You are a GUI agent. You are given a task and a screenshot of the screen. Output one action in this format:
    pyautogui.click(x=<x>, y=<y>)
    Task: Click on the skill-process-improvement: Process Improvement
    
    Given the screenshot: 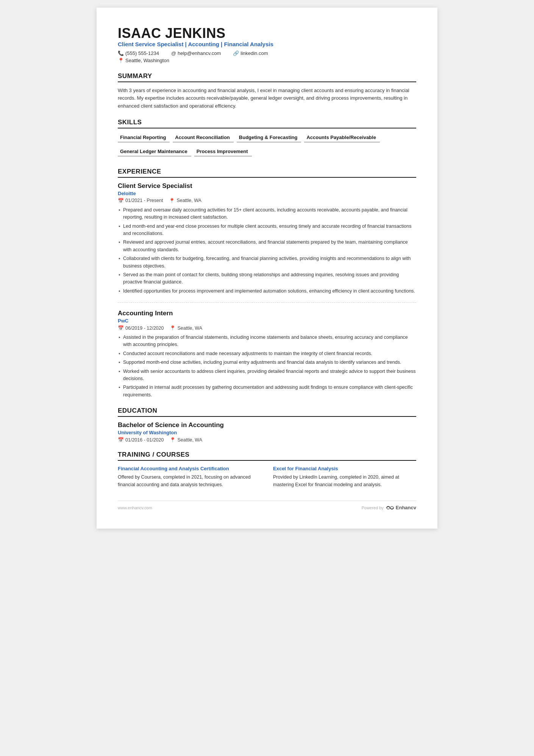 What is the action you would take?
    pyautogui.click(x=223, y=152)
    